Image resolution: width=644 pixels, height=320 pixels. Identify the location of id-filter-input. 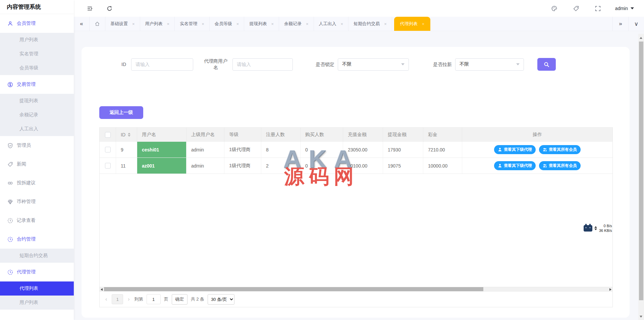
(162, 64).